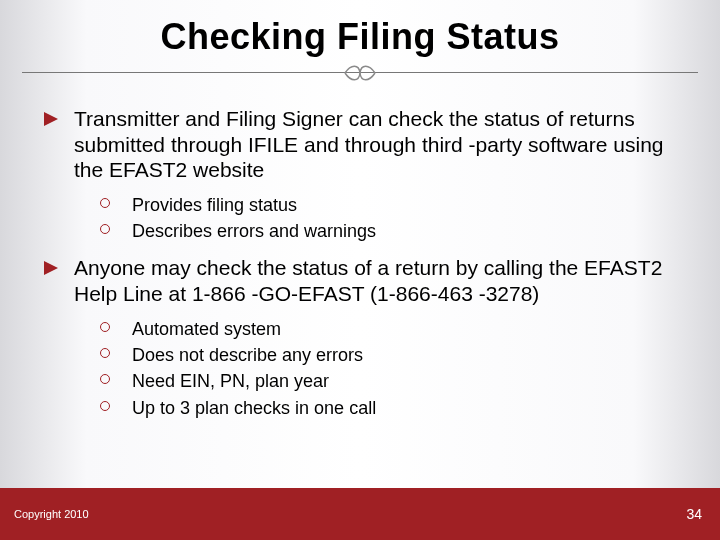 The height and width of the screenshot is (540, 720). What do you see at coordinates (206, 329) in the screenshot?
I see `sub-item-text: Automated system` at bounding box center [206, 329].